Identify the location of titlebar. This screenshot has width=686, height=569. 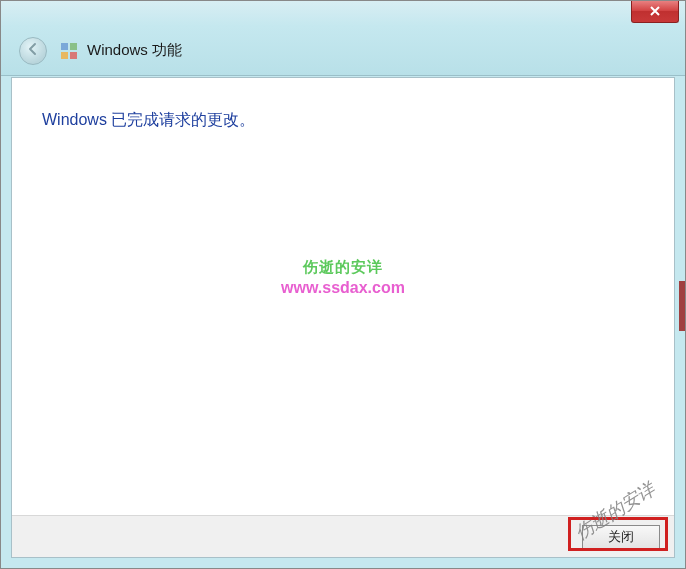
(343, 14).